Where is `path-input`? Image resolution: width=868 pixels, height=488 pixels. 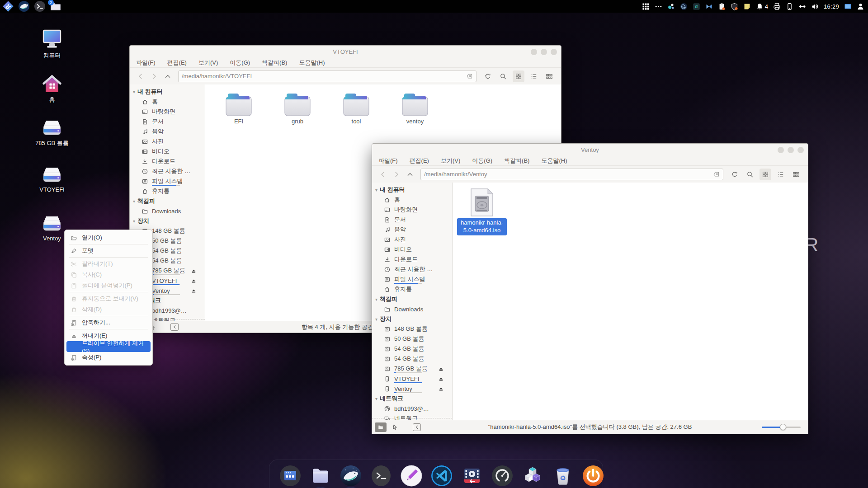 path-input is located at coordinates (324, 76).